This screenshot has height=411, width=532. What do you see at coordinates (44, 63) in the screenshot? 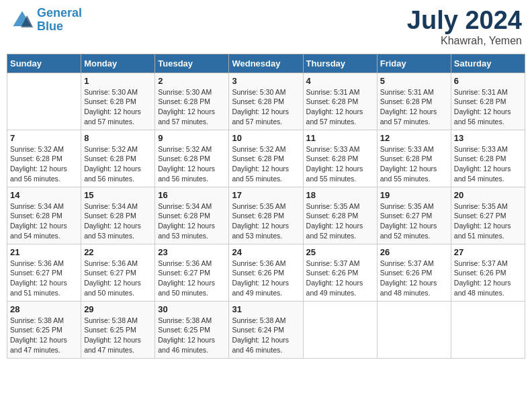
I see `day-of-week-header: Sunday` at bounding box center [44, 63].